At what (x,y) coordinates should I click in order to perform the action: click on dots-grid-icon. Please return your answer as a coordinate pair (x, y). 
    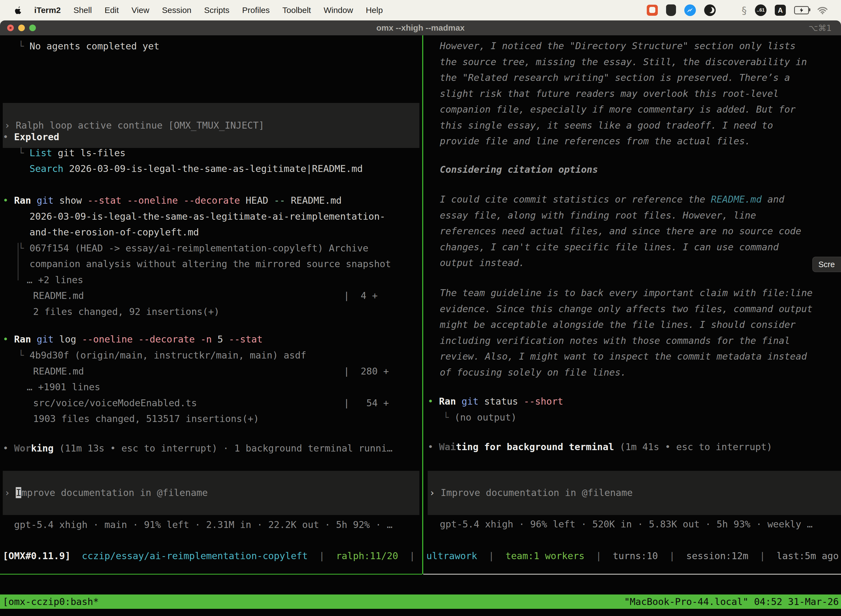
    Looking at the image, I should click on (728, 10).